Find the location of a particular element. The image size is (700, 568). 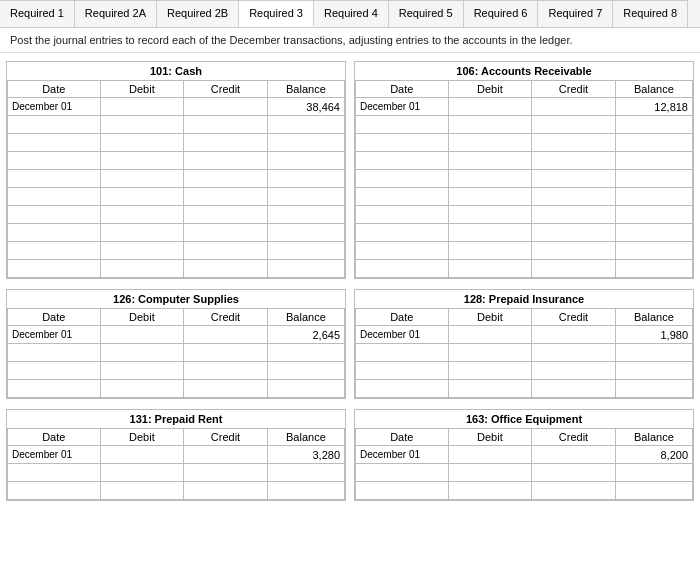

balance-cell: 12,818 is located at coordinates (654, 107).